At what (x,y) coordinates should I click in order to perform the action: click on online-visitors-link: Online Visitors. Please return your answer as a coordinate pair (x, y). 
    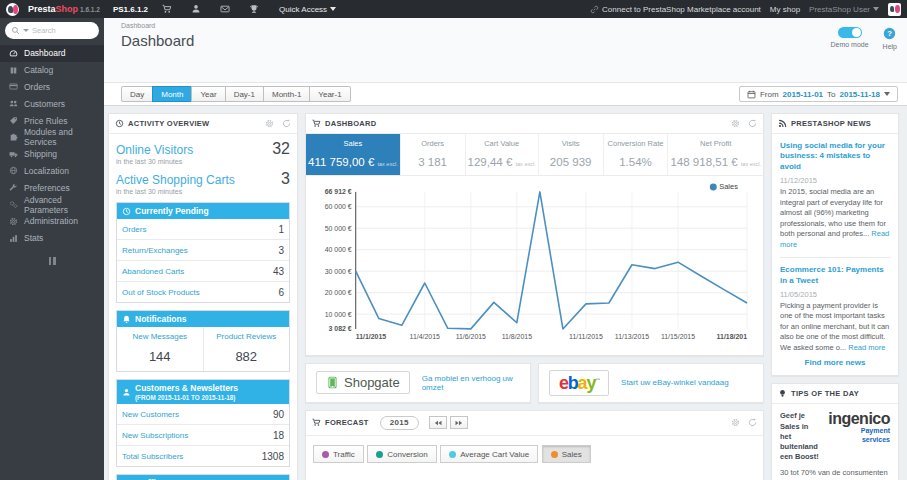
    Looking at the image, I should click on (154, 150).